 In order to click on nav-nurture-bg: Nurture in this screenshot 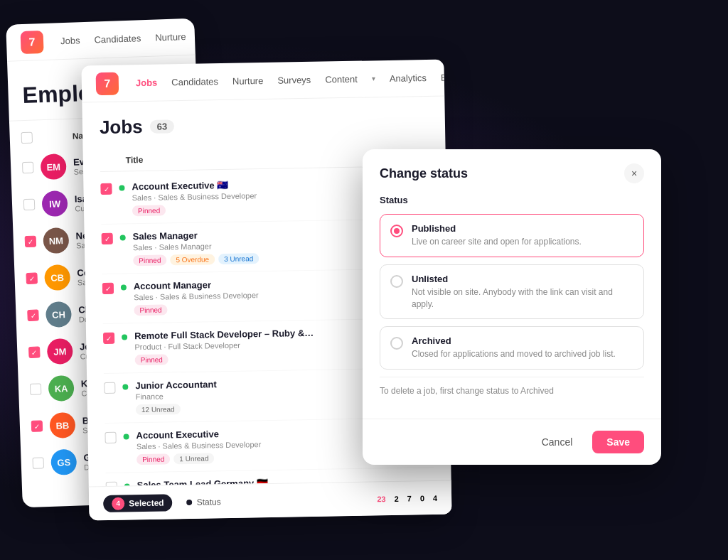, I will do `click(171, 37)`.